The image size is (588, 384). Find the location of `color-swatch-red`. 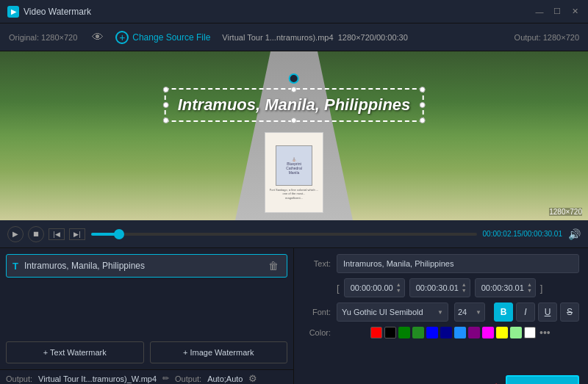

color-swatch-red is located at coordinates (376, 333).